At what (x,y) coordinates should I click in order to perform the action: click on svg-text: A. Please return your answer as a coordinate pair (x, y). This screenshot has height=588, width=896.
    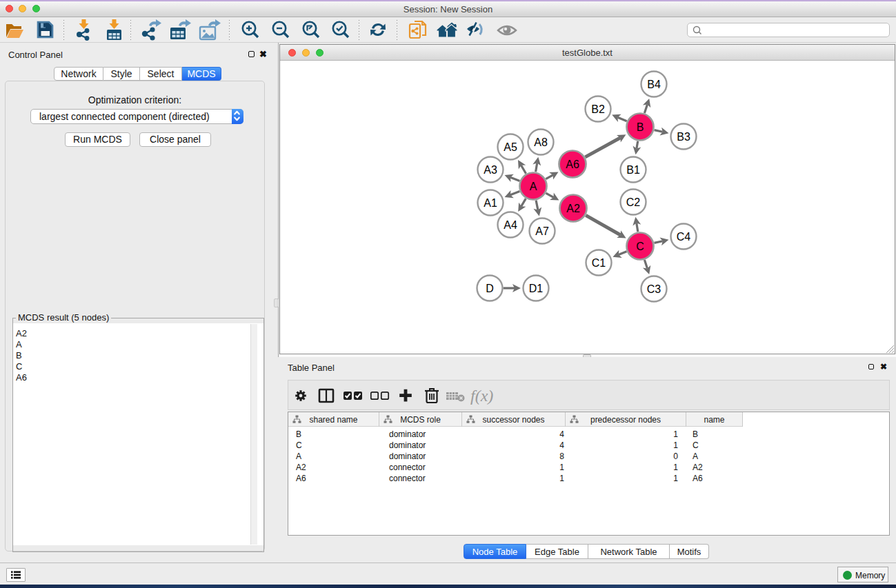
    Looking at the image, I should click on (534, 186).